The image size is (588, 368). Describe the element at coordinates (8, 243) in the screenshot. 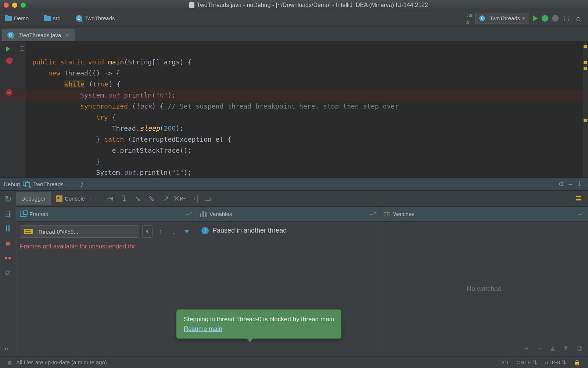

I see `stop-button: ■` at that location.